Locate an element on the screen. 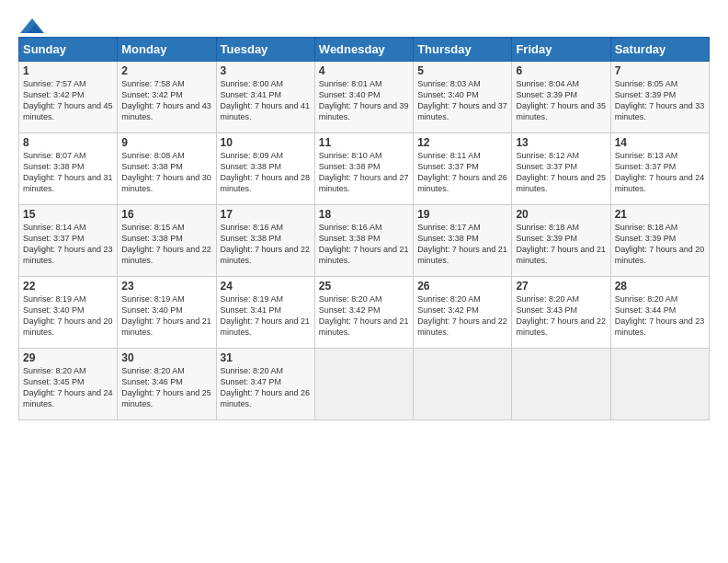 Image resolution: width=728 pixels, height=563 pixels. table-row: 28 Sunrise: 8:20 AMSunset: 3:44 PMDaylig… is located at coordinates (660, 313).